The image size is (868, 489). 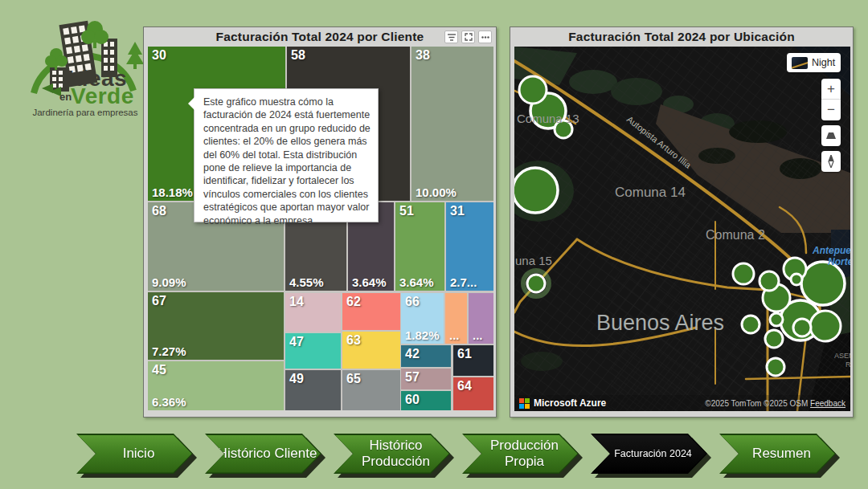 What do you see at coordinates (842, 356) in the screenshot?
I see `map-place-label: ASEN` at bounding box center [842, 356].